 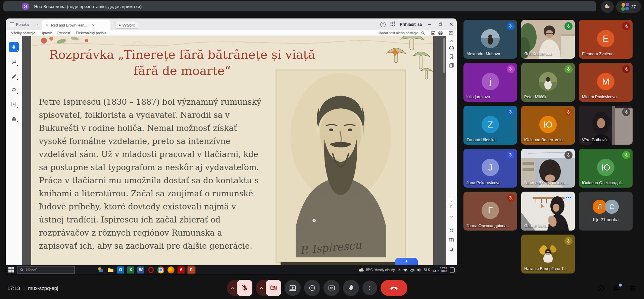 I want to click on taskbar-app-file-explorer, so click(x=111, y=270).